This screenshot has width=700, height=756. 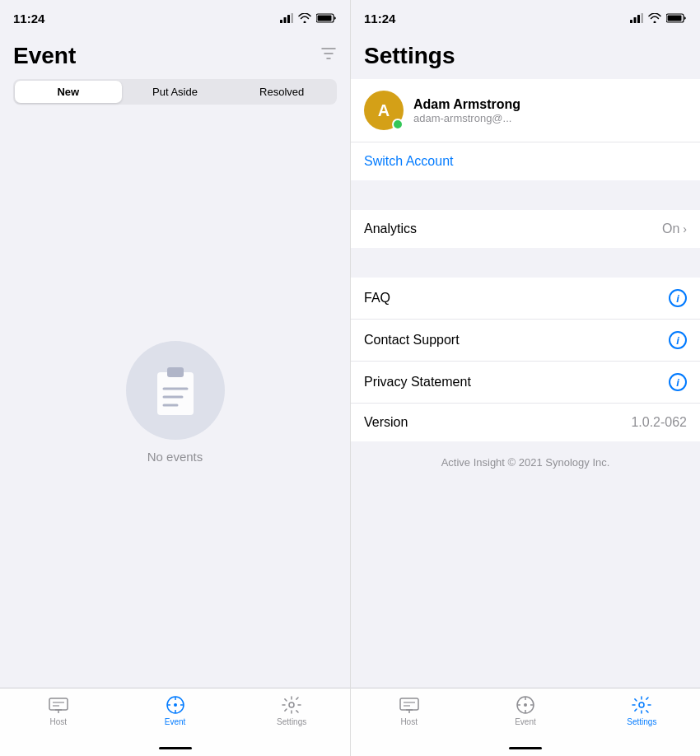 What do you see at coordinates (175, 92) in the screenshot?
I see `segment-control: New Put Aside Resolved` at bounding box center [175, 92].